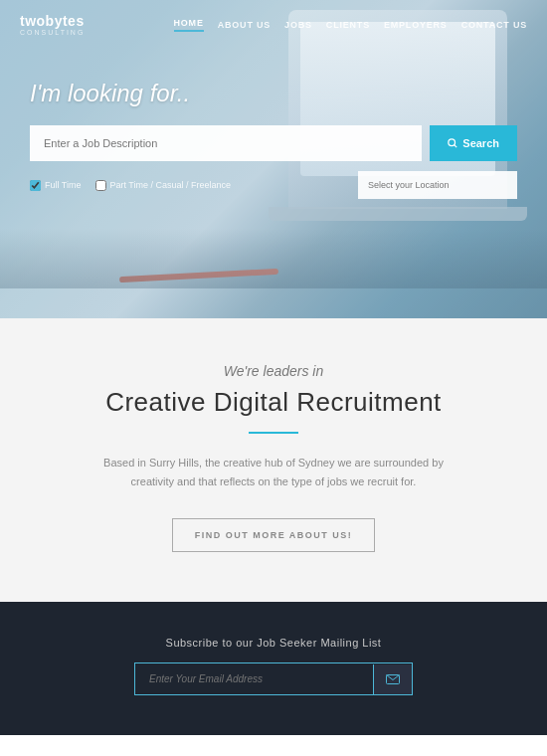 The height and width of the screenshot is (756, 547). Describe the element at coordinates (274, 139) in the screenshot. I see `hero-content: I'm looking for.. Search Full Time Part …` at that location.